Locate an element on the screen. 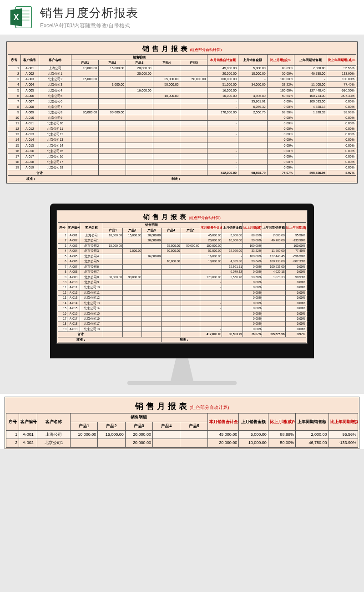 Image resolution: width=364 pixels, height=592 pixels. cell-mom: 98.50% is located at coordinates (252, 277).